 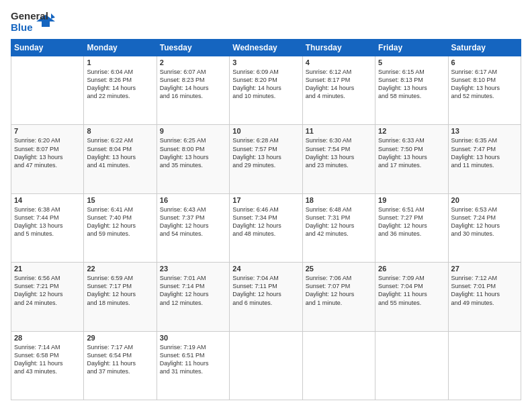 I want to click on calendar-cell: 2Sunrise: 6:07 AMSunset: 8:23 PMDaylight…, so click(x=193, y=91).